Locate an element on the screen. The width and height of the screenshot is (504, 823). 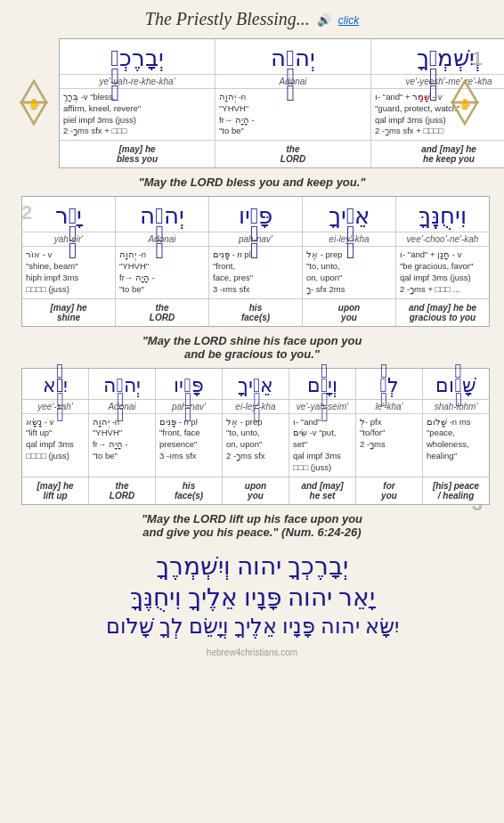
section-2-number: 2 is located at coordinates (27, 213).